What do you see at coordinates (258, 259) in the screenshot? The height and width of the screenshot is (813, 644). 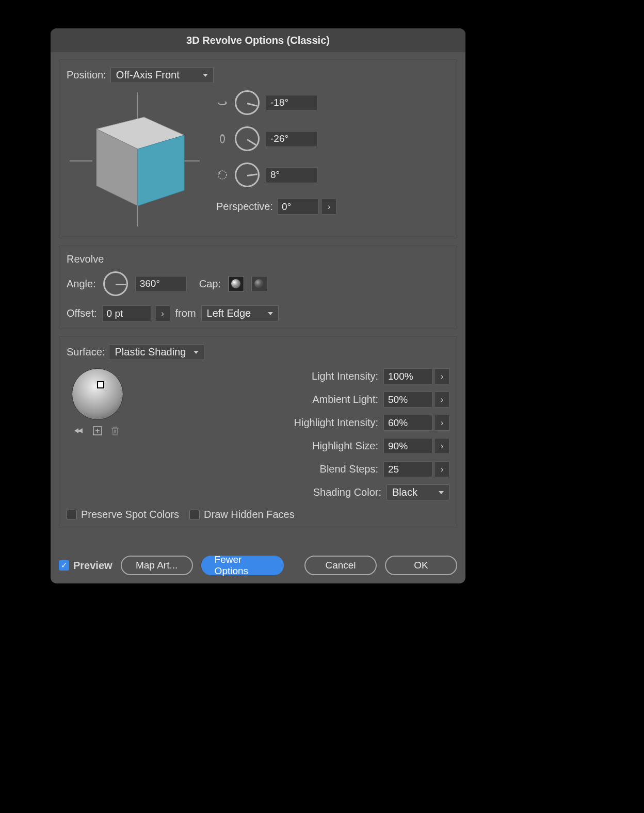 I see `revolve-title: Revolve` at bounding box center [258, 259].